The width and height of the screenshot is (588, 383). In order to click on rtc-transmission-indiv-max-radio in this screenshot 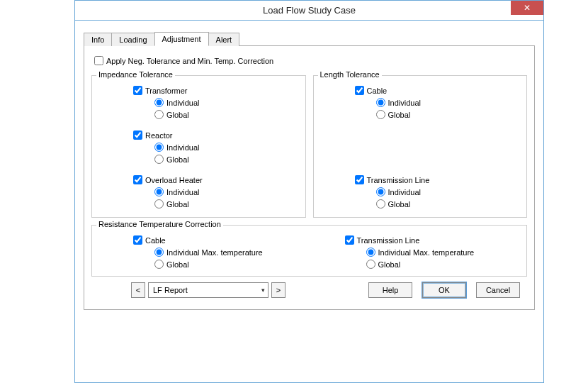, I will do `click(371, 252)`.